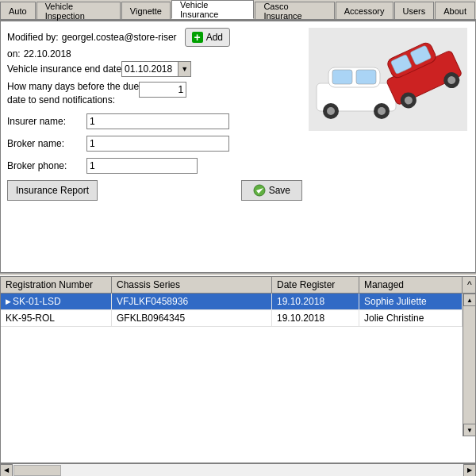 The width and height of the screenshot is (476, 476). Describe the element at coordinates (238, 470) in the screenshot. I see `horizontal-scrollbar: ◀ ▶` at that location.